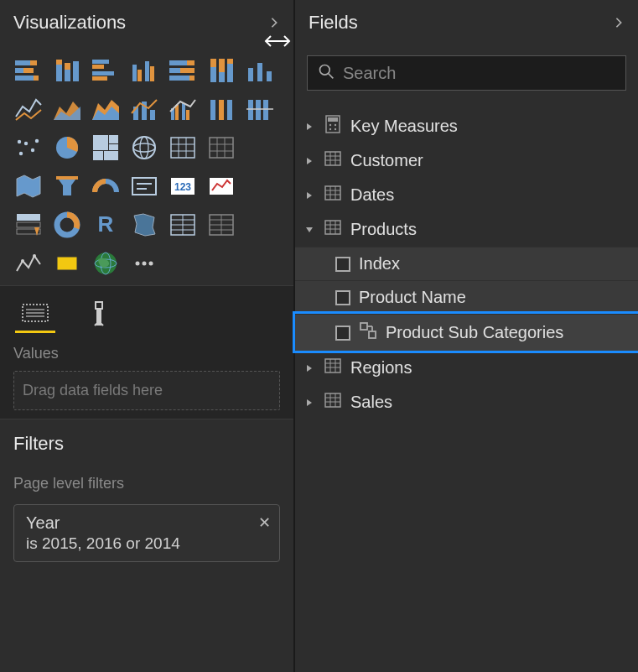 This screenshot has height=672, width=638. Describe the element at coordinates (67, 70) in the screenshot. I see `viz-stacked-column` at that location.